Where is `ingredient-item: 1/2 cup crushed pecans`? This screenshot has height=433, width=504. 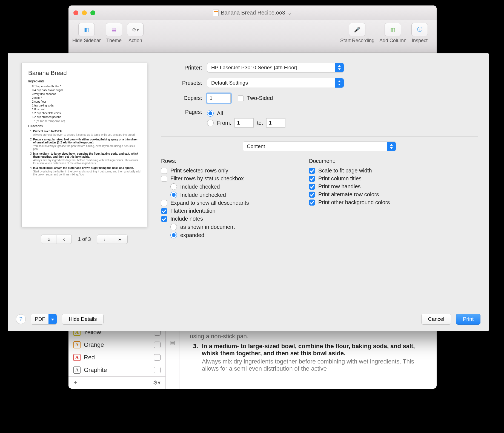 ingredient-item: 1/2 cup crushed pecans is located at coordinates (86, 117).